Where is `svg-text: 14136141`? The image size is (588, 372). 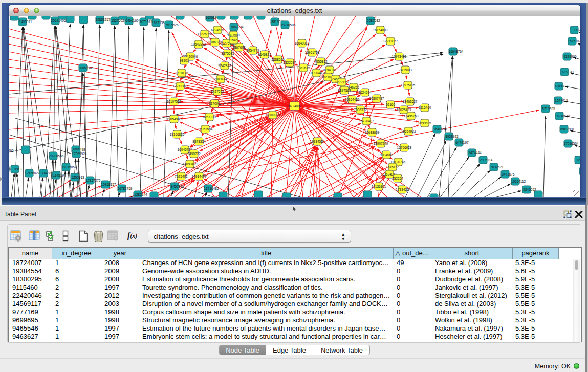 svg-text: 14136141 is located at coordinates (379, 186).